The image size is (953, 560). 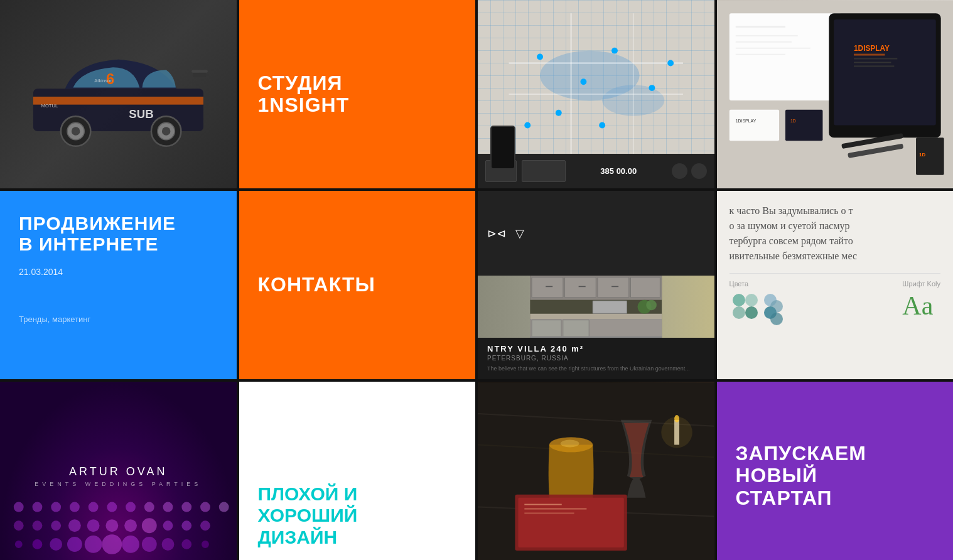 I want to click on design-heading: ПЛОХОЙ ИХОРОШИЙДИЗАЙН, so click(x=358, y=516).